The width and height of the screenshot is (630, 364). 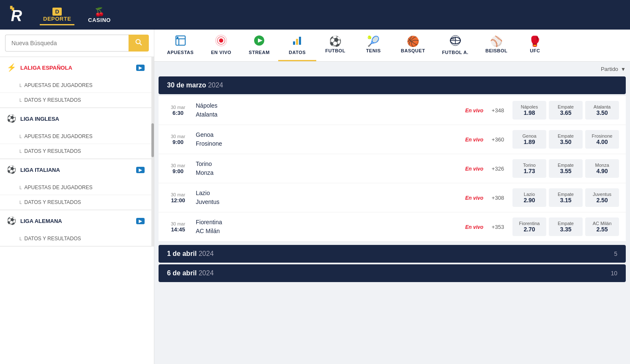 I want to click on sidebar-league-header-laliga: ⚡ LALIGA ESPAÑOLA ▶, so click(x=76, y=68).